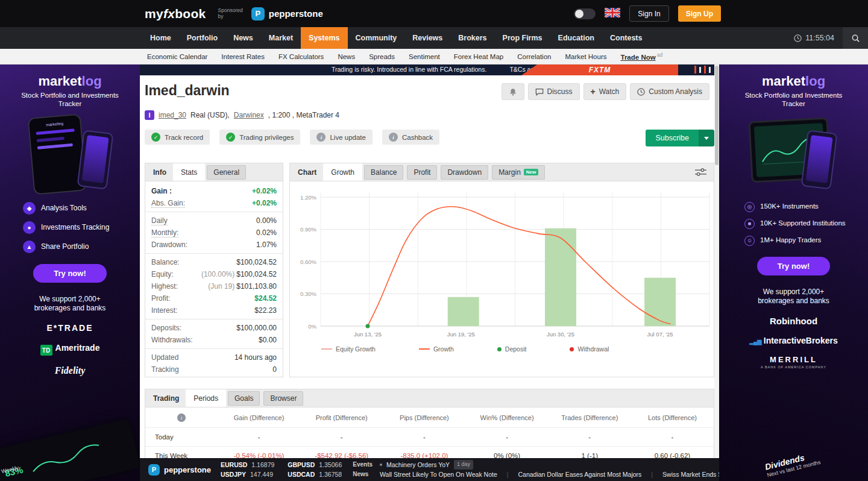 Image resolution: width=868 pixels, height=481 pixels. What do you see at coordinates (281, 38) in the screenshot?
I see `nav-item-market: Market` at bounding box center [281, 38].